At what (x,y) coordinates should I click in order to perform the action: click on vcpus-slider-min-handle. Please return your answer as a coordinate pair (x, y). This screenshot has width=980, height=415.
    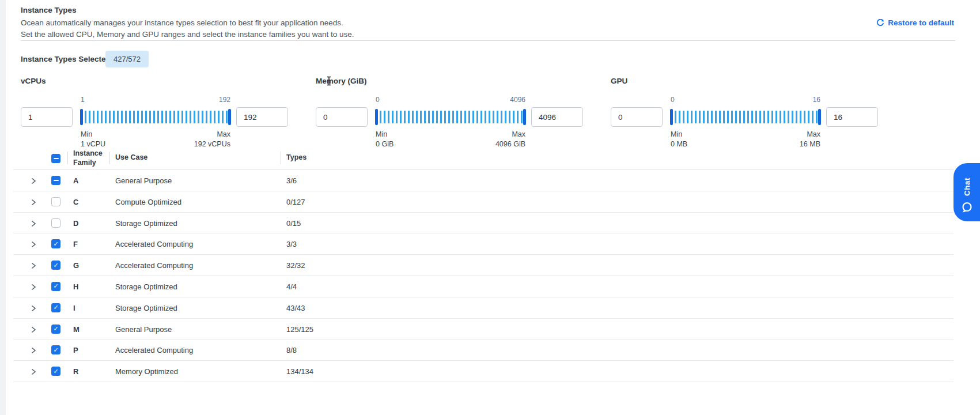
    Looking at the image, I should click on (82, 117).